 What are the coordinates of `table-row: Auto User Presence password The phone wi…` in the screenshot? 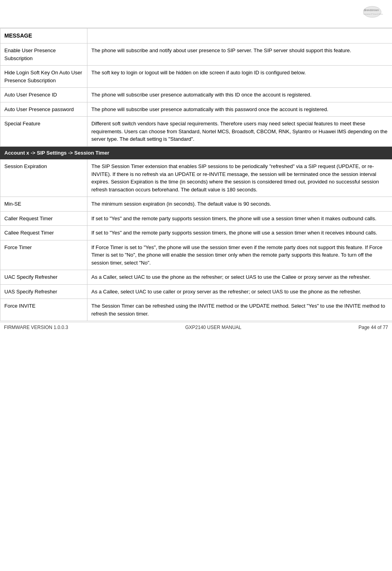 It's located at (196, 109).